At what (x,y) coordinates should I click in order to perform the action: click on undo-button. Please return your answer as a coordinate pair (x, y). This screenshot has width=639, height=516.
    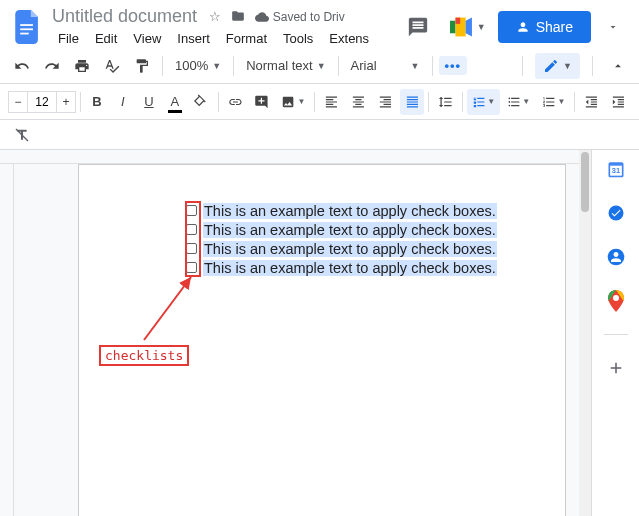
    Looking at the image, I should click on (22, 66).